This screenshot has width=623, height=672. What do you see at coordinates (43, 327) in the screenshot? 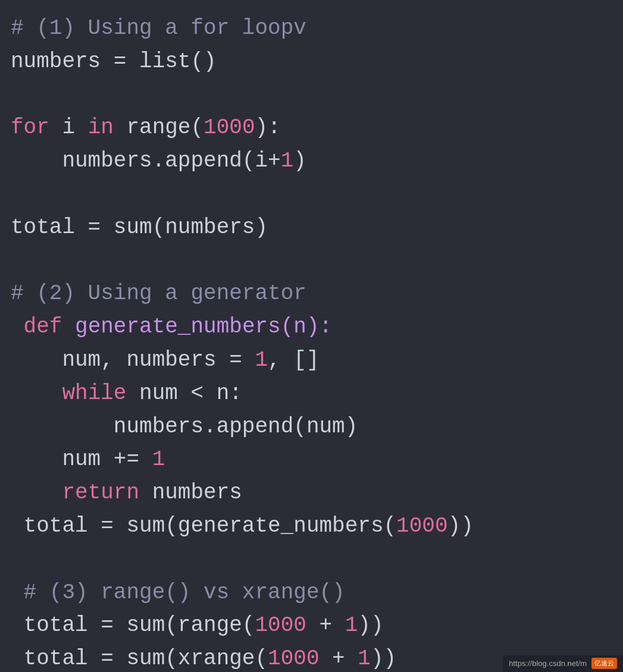
I see `code-token: def` at bounding box center [43, 327].